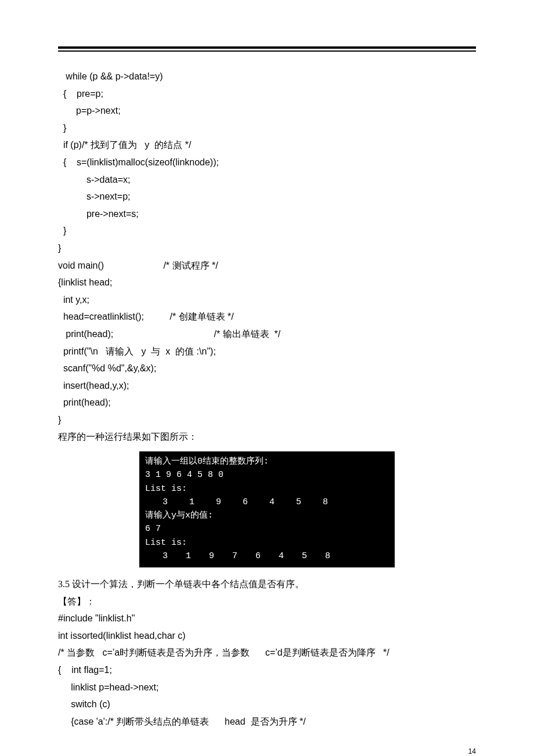  Describe the element at coordinates (274, 722) in the screenshot. I see `code-comment-cn: 是否为升序` at that location.